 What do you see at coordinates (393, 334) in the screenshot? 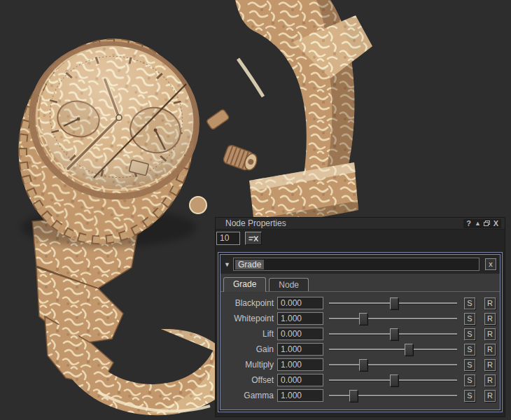
I see `lift-slider` at bounding box center [393, 334].